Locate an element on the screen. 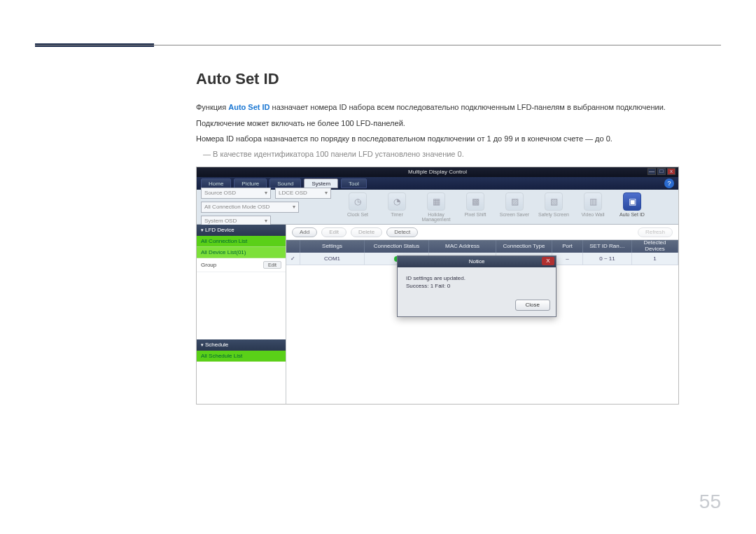 The image size is (756, 534). holiday-icon: ▦ is located at coordinates (436, 202).